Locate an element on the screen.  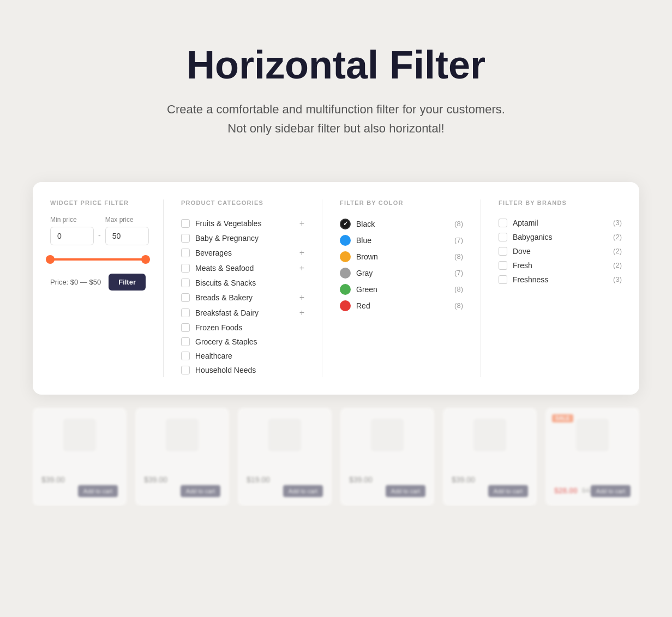
color-item-left: Black is located at coordinates (357, 224).